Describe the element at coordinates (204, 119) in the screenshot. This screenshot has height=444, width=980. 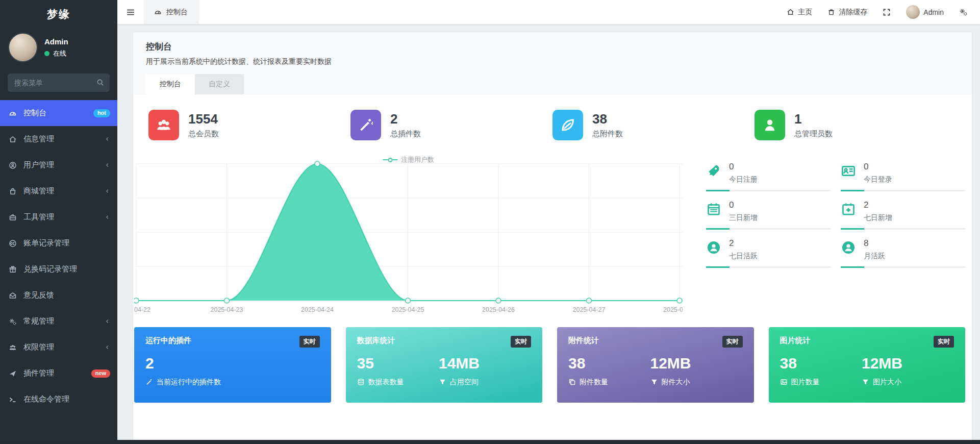
I see `stat-value: 1554` at that location.